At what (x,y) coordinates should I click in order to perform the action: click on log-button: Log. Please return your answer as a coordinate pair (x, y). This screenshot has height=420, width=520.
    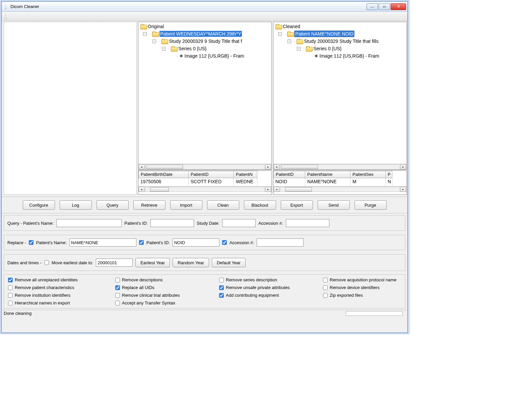
    Looking at the image, I should click on (76, 205).